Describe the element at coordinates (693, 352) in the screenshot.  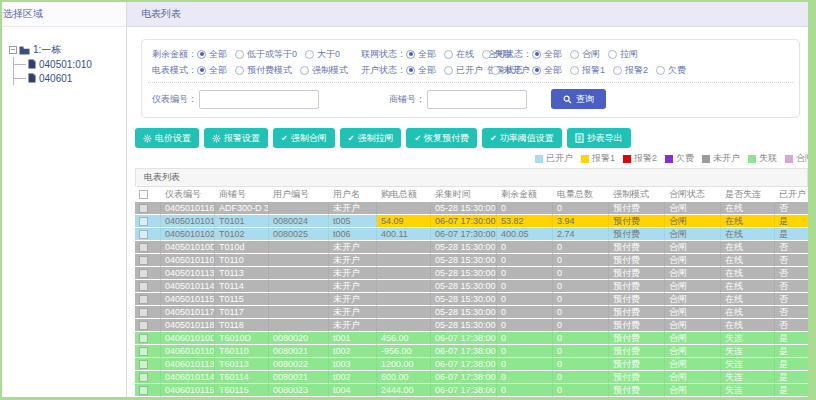
I see `cell-switch-state: 合闸` at that location.